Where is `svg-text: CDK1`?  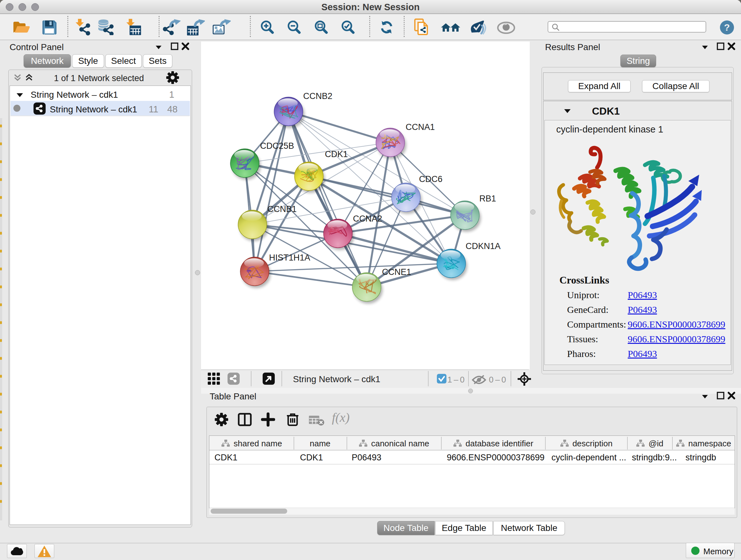
svg-text: CDK1 is located at coordinates (336, 154).